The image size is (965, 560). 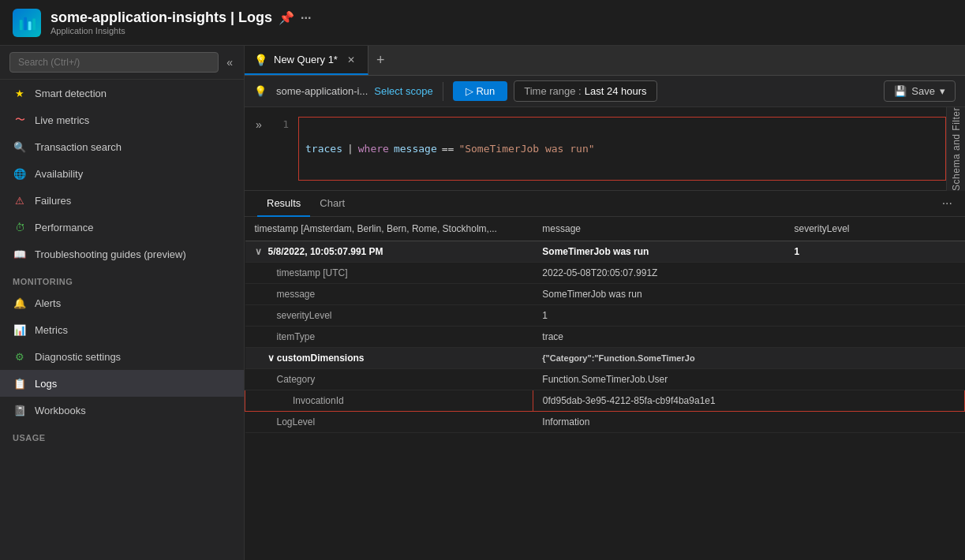 I want to click on table-row: timestamp [UTC] 2022-05-08T20:05:07.991Z, so click(x=605, y=273).